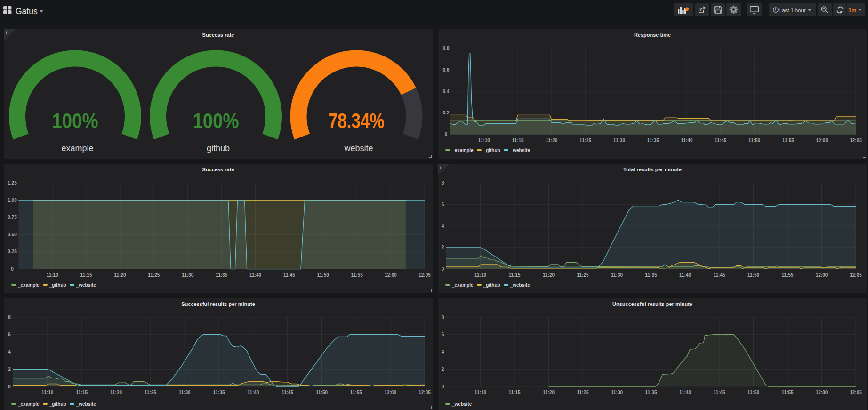 Image resolution: width=868 pixels, height=410 pixels. Describe the element at coordinates (12, 183) in the screenshot. I see `svg-text: 1.25` at that location.